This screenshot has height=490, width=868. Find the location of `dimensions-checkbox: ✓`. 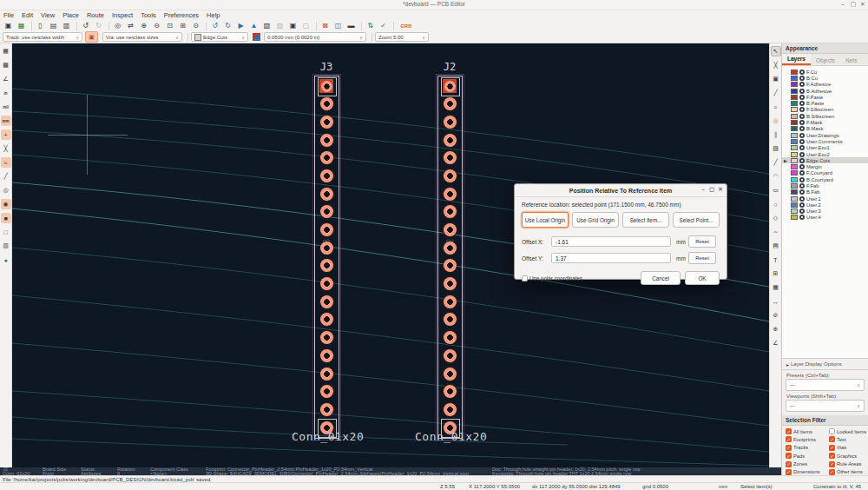

dimensions-checkbox: ✓ is located at coordinates (788, 473).